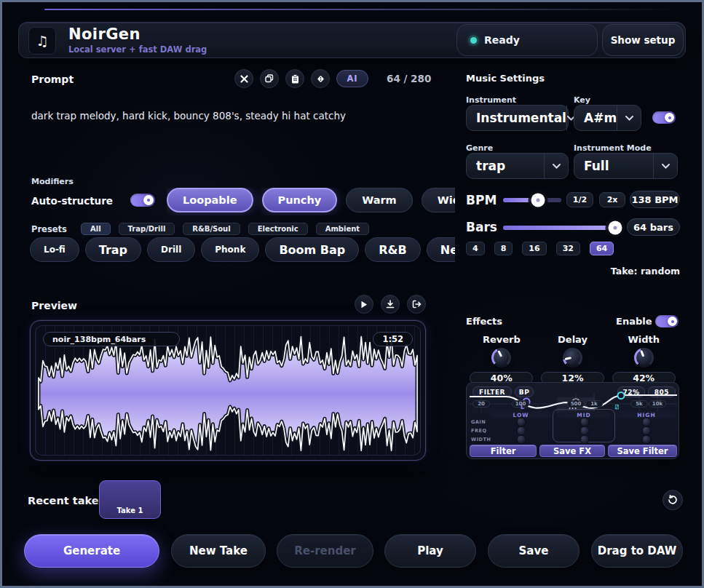 This screenshot has width=704, height=588. I want to click on effects-enable-toggle, so click(667, 322).